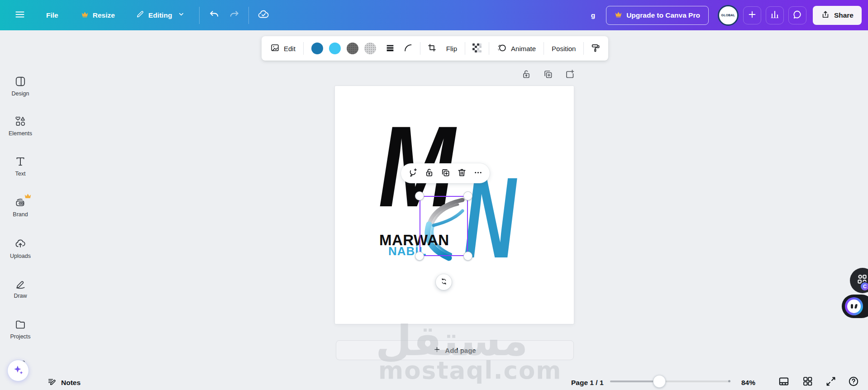 Image resolution: width=868 pixels, height=390 pixels. What do you see at coordinates (752, 15) in the screenshot?
I see `add-member-button` at bounding box center [752, 15].